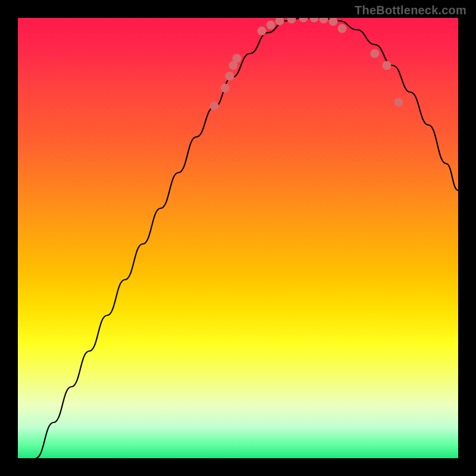 This screenshot has width=476, height=476. Describe the element at coordinates (411, 11) in the screenshot. I see `watermark-text: TheBottleneck.com` at that location.